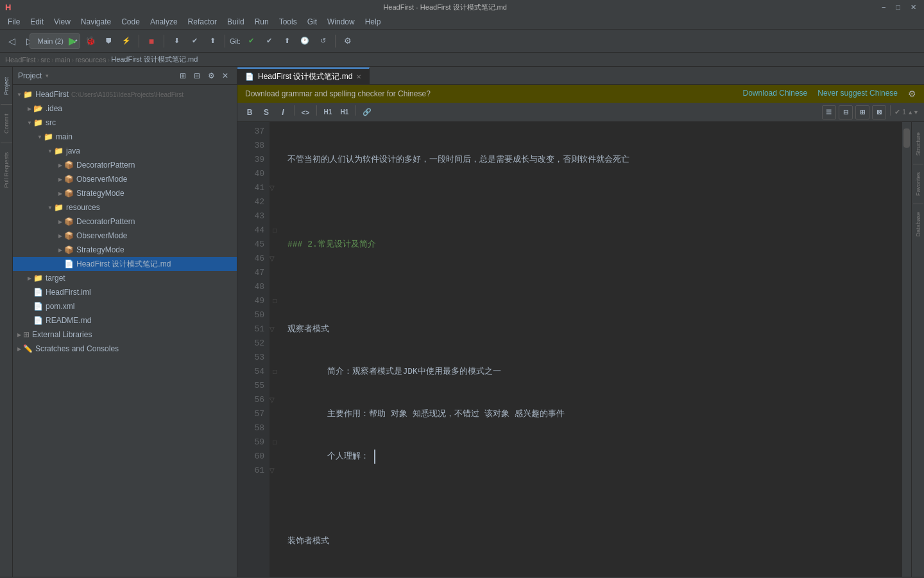 Image resolution: width=924 pixels, height=578 pixels. What do you see at coordinates (164, 22) in the screenshot?
I see `menu-analyze: Analyze` at bounding box center [164, 22].